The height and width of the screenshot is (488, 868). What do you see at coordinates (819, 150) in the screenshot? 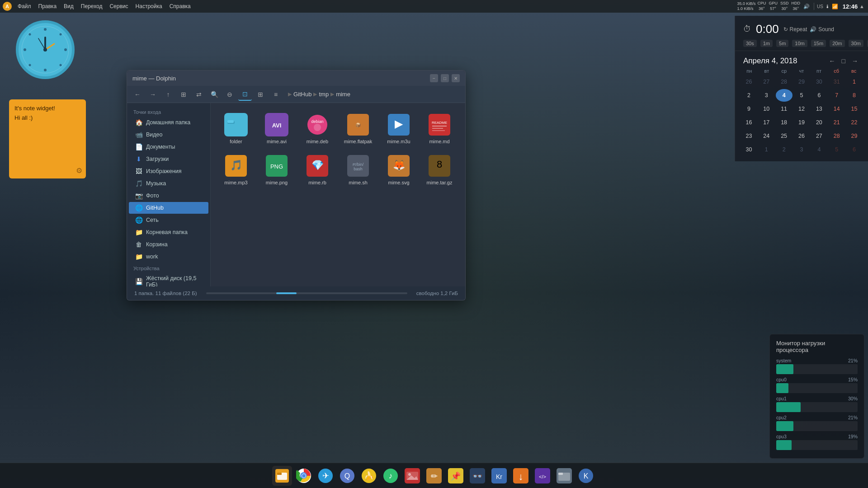
I see `cal-day: 4` at bounding box center [819, 150].